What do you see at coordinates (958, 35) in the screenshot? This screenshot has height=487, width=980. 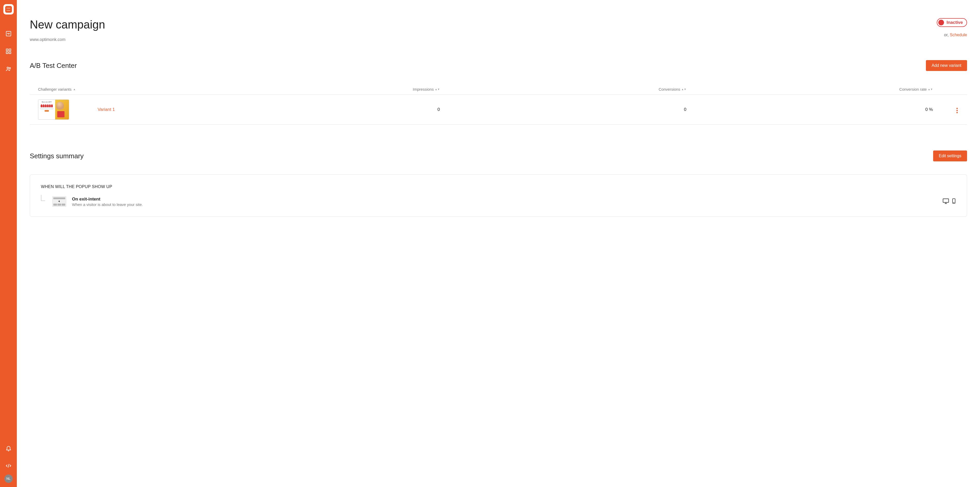 I see `schedule-link: Schedule` at bounding box center [958, 35].